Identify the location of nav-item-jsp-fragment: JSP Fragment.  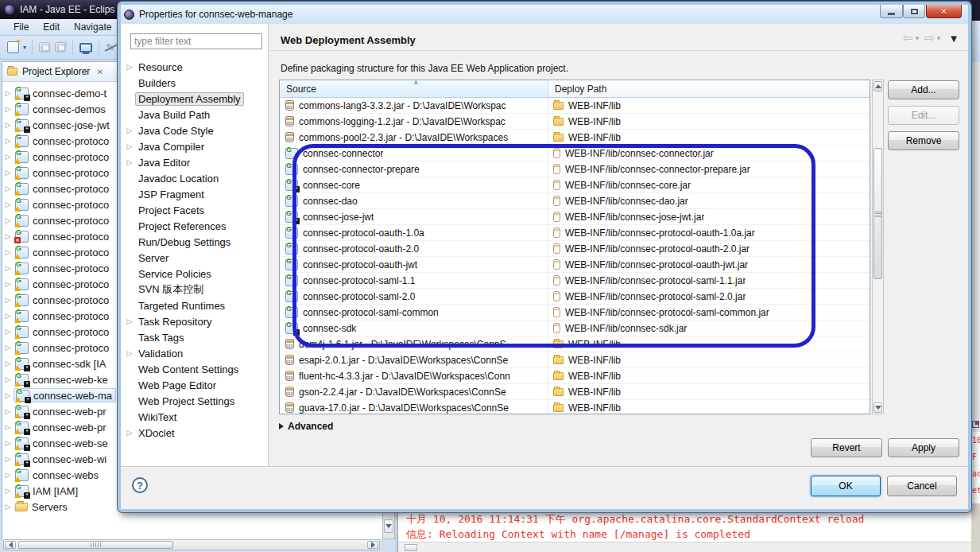
(196, 194).